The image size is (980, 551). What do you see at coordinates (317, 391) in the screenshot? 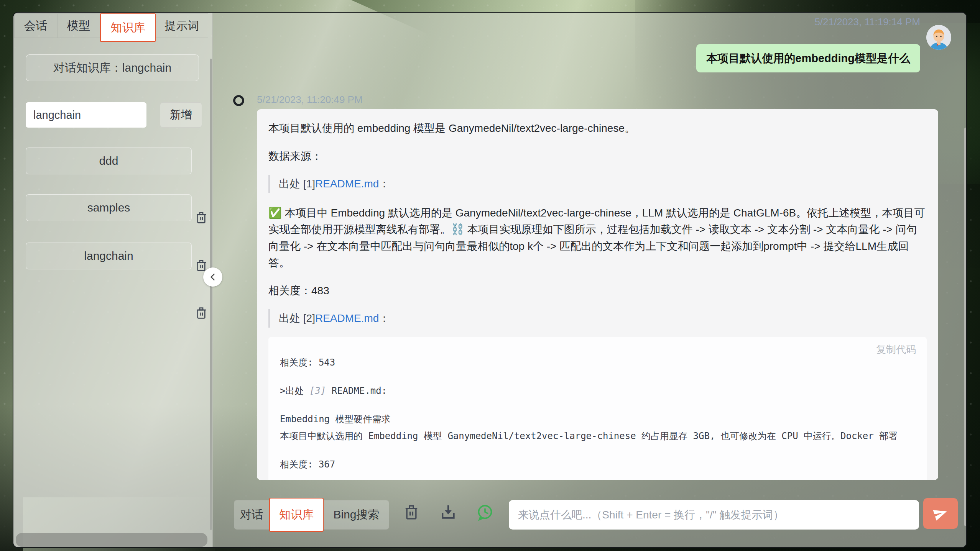
I see `code-citation-ref: [3]` at bounding box center [317, 391].